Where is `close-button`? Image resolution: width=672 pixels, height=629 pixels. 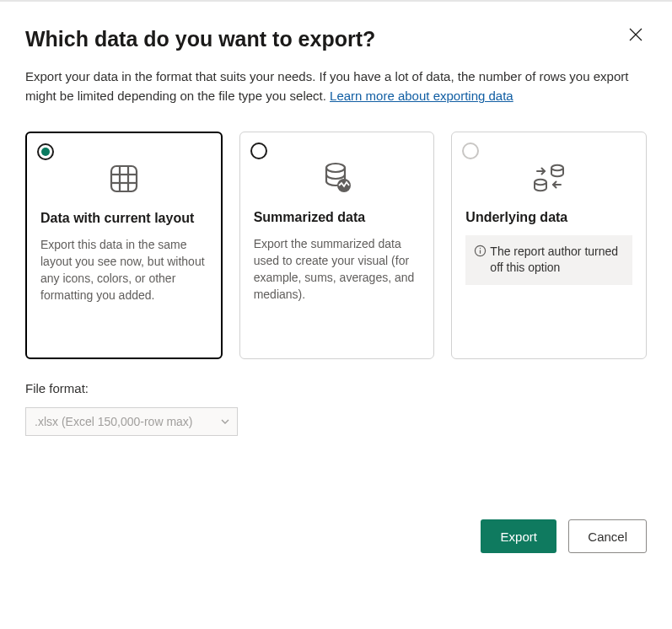 close-button is located at coordinates (636, 35).